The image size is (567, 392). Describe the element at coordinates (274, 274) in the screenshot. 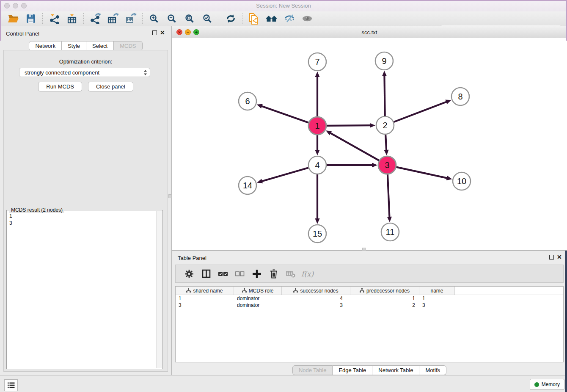

I see `delete-column-trash-icon` at that location.